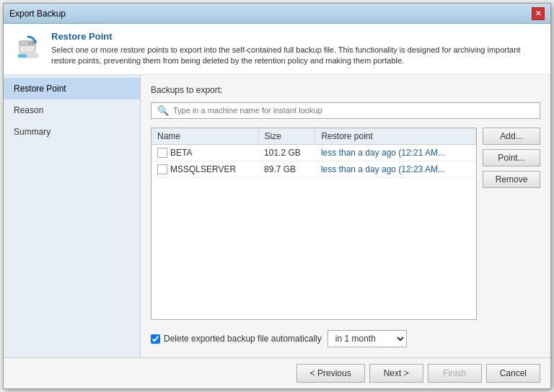 Image resolution: width=554 pixels, height=392 pixels. What do you see at coordinates (163, 111) in the screenshot?
I see `search-icon: 🔍` at bounding box center [163, 111].